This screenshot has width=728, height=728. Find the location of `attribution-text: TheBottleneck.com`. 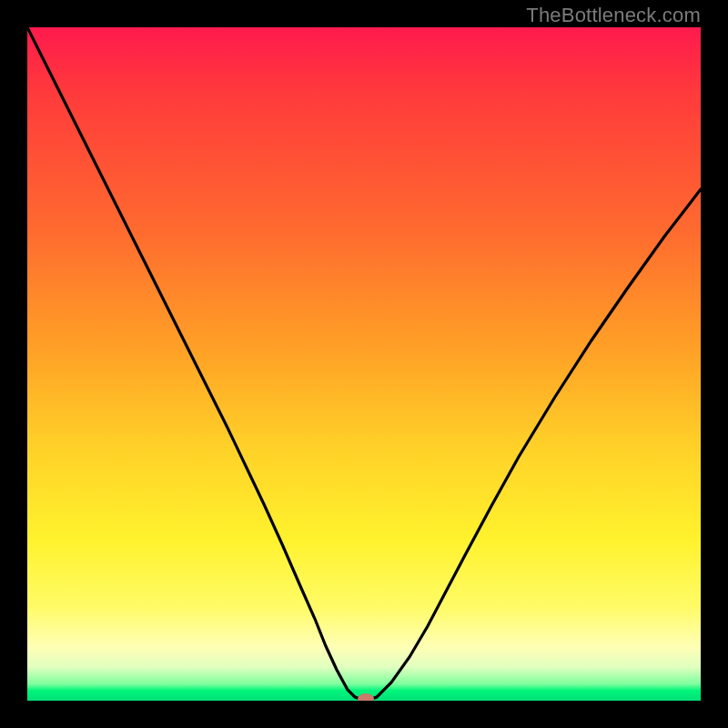

attribution-text: TheBottleneck.com is located at coordinates (613, 15).